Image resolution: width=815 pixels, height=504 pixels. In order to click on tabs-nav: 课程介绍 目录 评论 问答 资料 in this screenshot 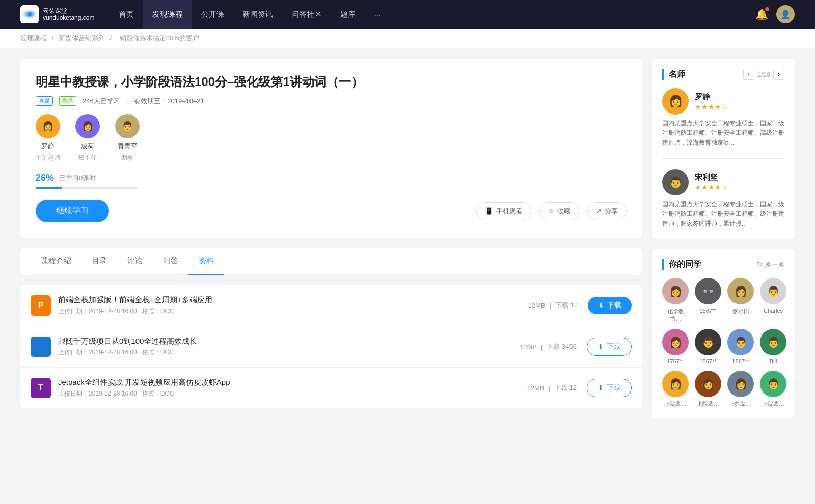, I will do `click(331, 262)`.